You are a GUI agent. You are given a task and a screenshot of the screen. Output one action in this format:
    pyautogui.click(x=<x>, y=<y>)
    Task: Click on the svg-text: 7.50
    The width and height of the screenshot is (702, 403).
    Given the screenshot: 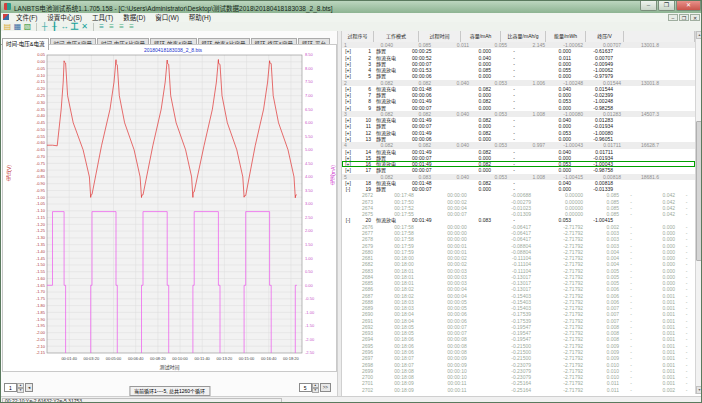 What is the action you would take?
    pyautogui.click(x=310, y=82)
    